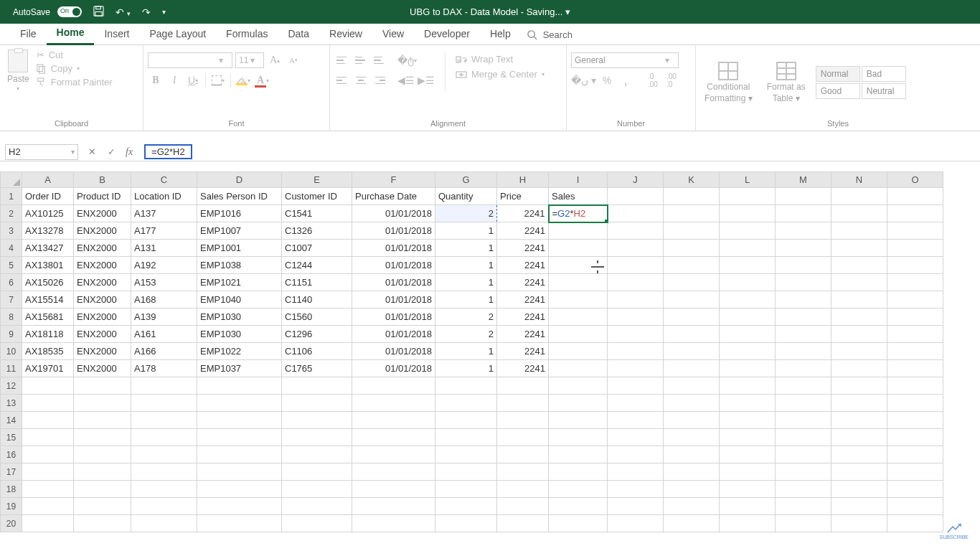 This screenshot has width=980, height=551. Describe the element at coordinates (466, 231) in the screenshot. I see `cell: 1` at that location.